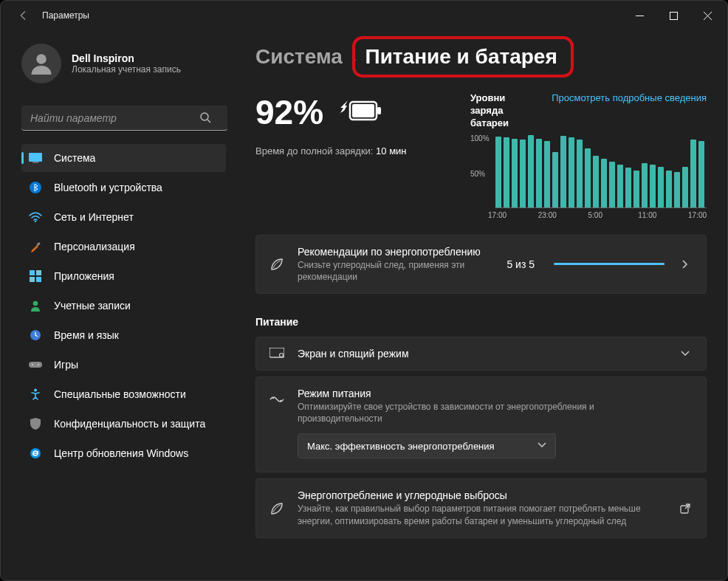 Image resolution: width=728 pixels, height=581 pixels. What do you see at coordinates (471, 515) in the screenshot?
I see `card-description: Узнайте, как правильный выбор параметров…` at bounding box center [471, 515].